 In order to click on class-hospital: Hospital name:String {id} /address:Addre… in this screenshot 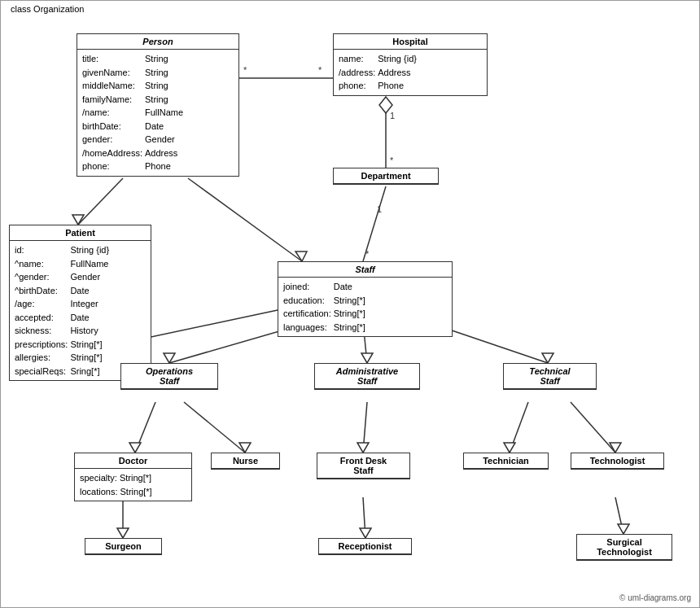, I will do `click(410, 65)`.